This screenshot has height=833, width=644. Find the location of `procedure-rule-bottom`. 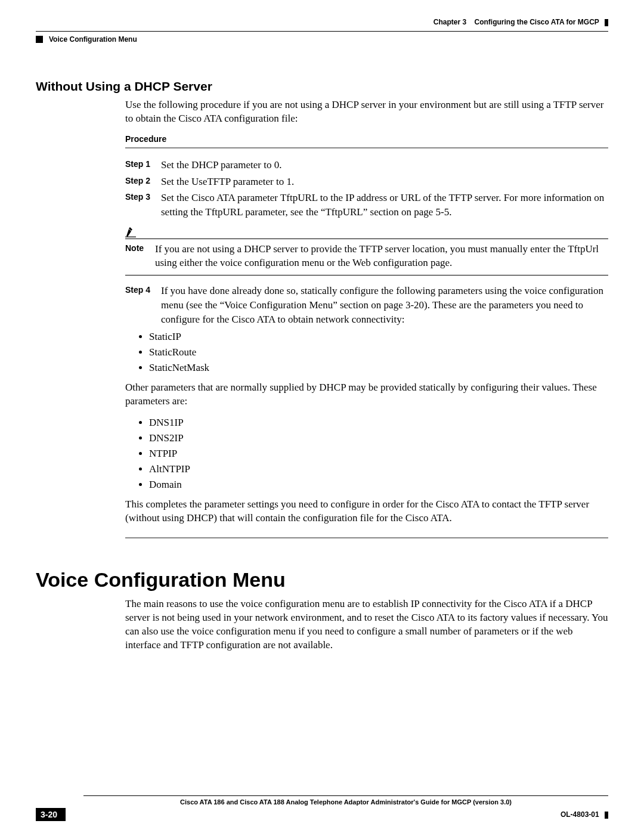

procedure-rule-bottom is located at coordinates (367, 538).